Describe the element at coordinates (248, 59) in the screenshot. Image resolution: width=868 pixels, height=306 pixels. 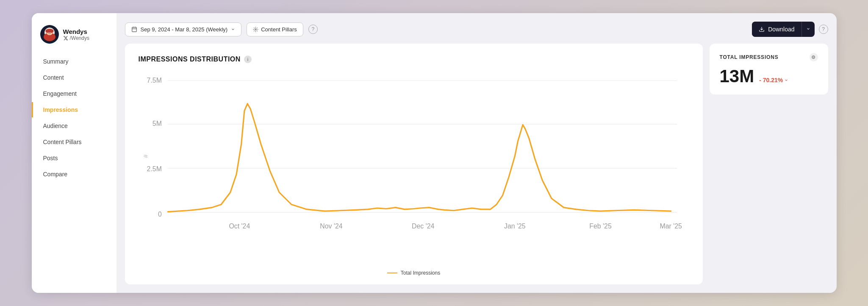
I see `chart-info-icon: i` at that location.